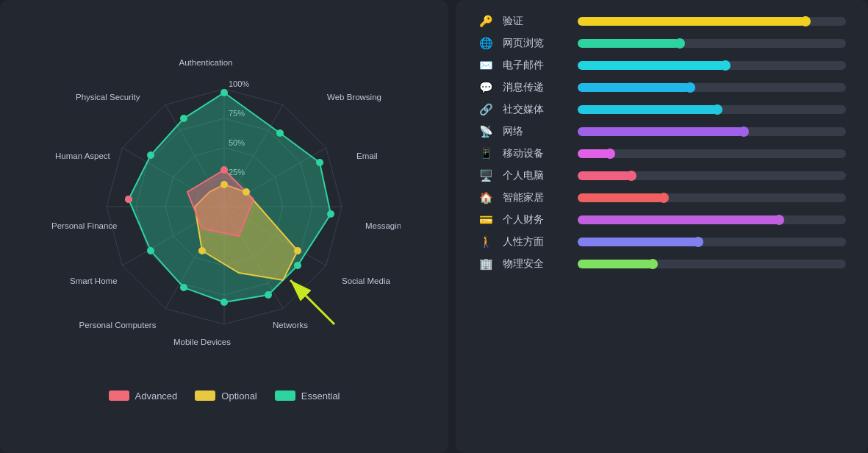 This screenshot has width=868, height=453. What do you see at coordinates (536, 65) in the screenshot?
I see `category-name-2: 电子邮件` at bounding box center [536, 65].